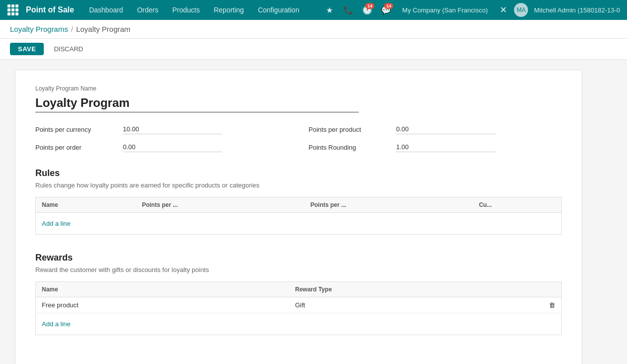  I want to click on field-points-rounding: Points Rounding, so click(435, 147).